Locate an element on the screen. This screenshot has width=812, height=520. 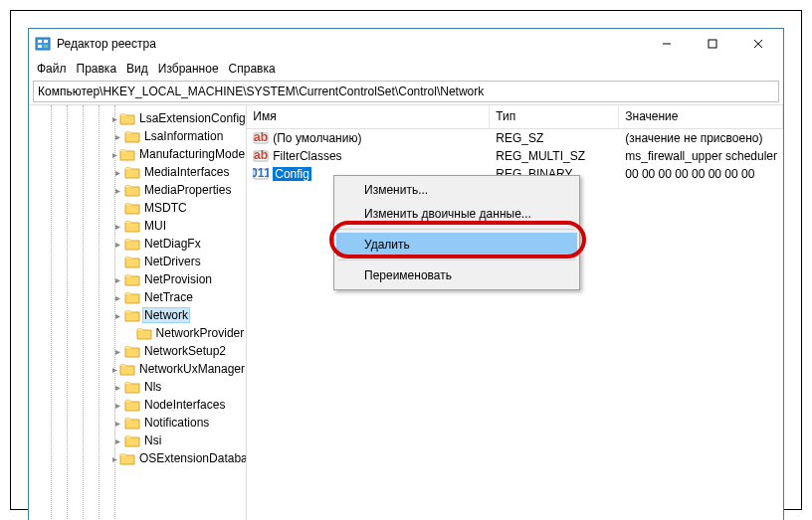
value-row: abFilterClassesREG_MULTI_SZms_firewall_u… is located at coordinates (515, 156).